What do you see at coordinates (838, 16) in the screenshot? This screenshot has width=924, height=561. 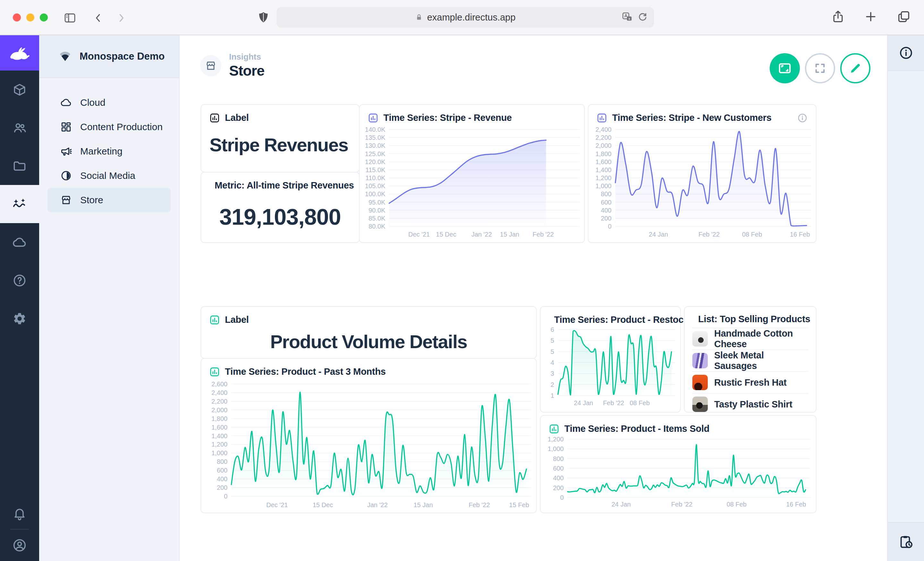 I see `share-icon` at bounding box center [838, 16].